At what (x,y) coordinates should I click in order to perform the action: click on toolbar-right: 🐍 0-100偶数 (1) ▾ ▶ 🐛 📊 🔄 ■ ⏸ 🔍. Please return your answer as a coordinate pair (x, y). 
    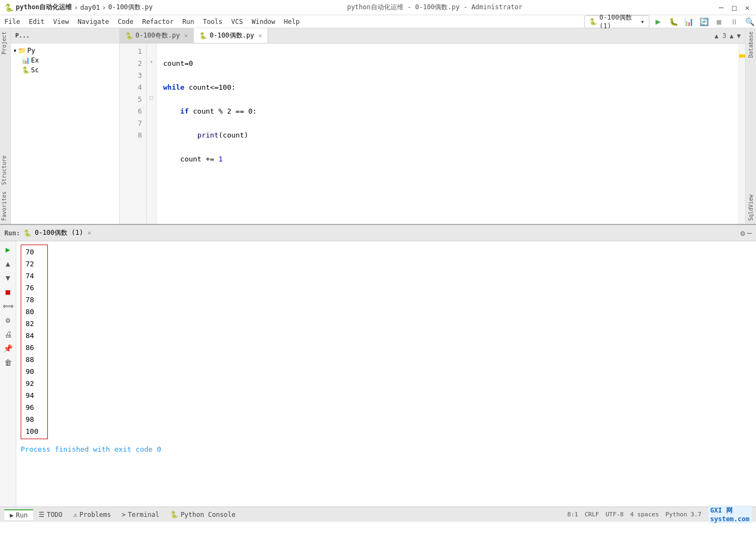
    Looking at the image, I should click on (670, 22).